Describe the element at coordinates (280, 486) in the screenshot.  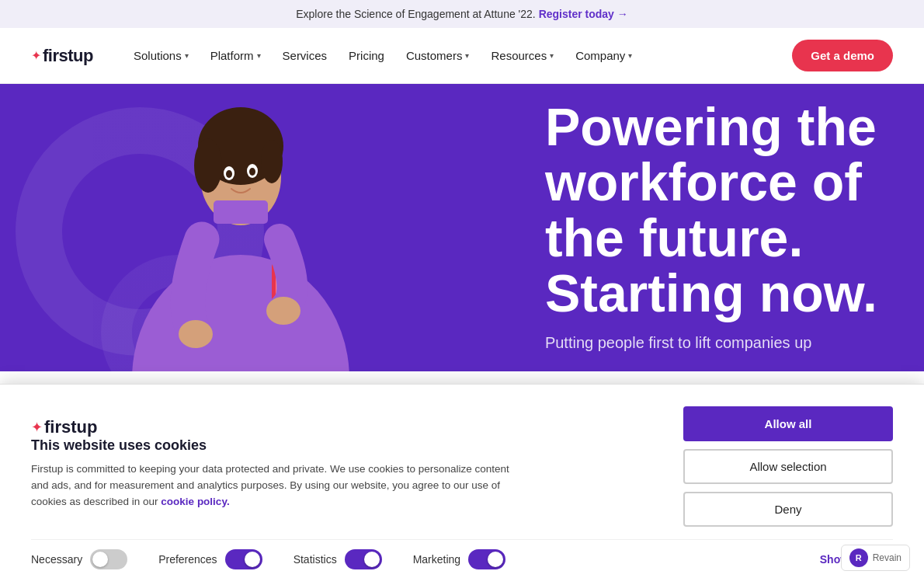
I see `cookie-description: Firstup is committed to keeping your dat…` at that location.